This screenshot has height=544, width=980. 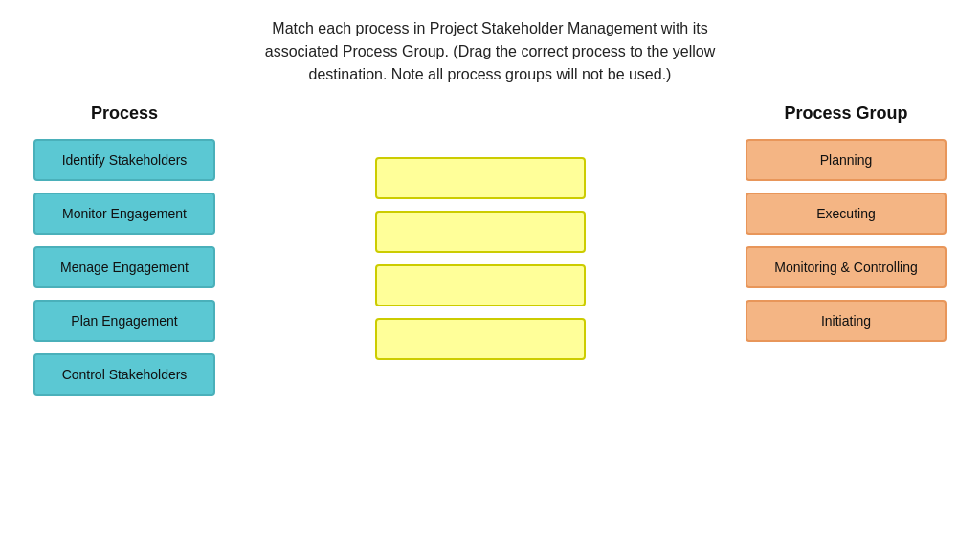 What do you see at coordinates (490, 29) in the screenshot?
I see `instructions-line1: Match each process in Project Stakeholde…` at bounding box center [490, 29].